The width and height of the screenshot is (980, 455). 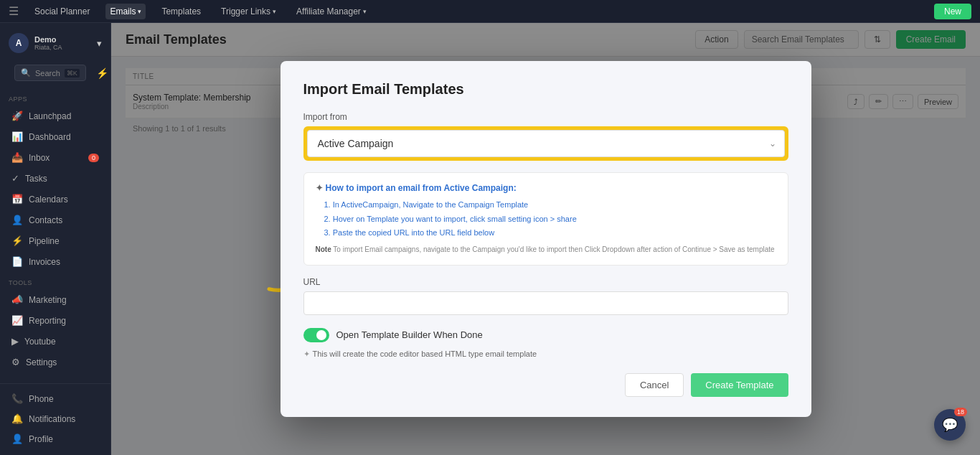 I want to click on instructions-box: ✦ How to import an email from Active Cam…, so click(x=546, y=219).